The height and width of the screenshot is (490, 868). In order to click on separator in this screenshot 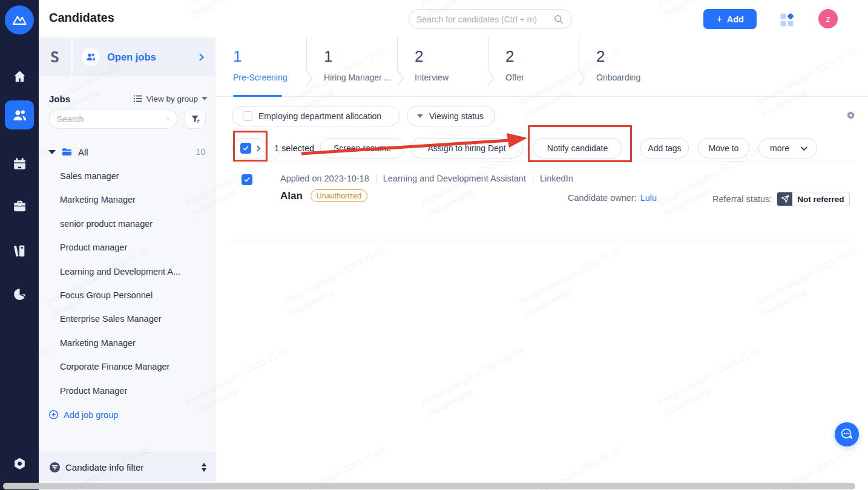, I will do `click(376, 179)`.